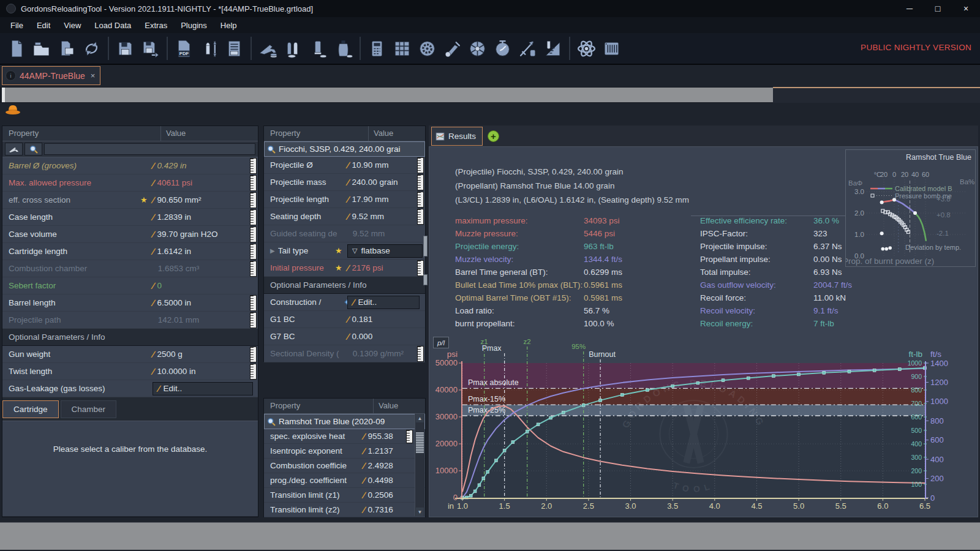  What do you see at coordinates (16, 48) in the screenshot?
I see `new-file-button` at bounding box center [16, 48].